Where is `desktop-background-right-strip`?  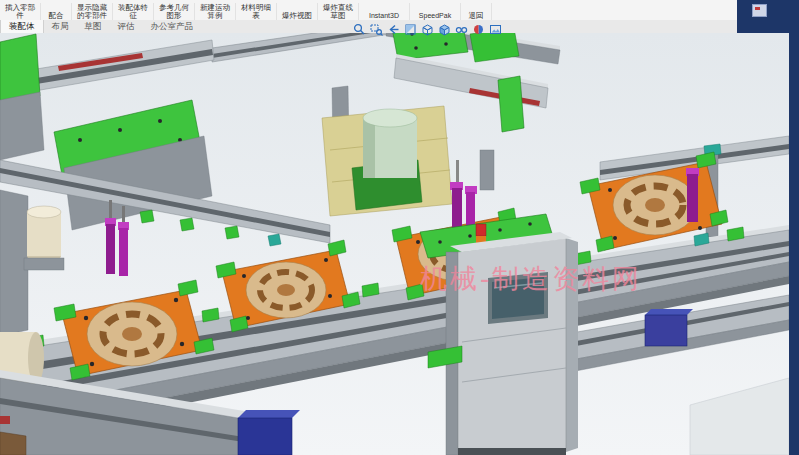
desktop-background-right-strip is located at coordinates (794, 228).